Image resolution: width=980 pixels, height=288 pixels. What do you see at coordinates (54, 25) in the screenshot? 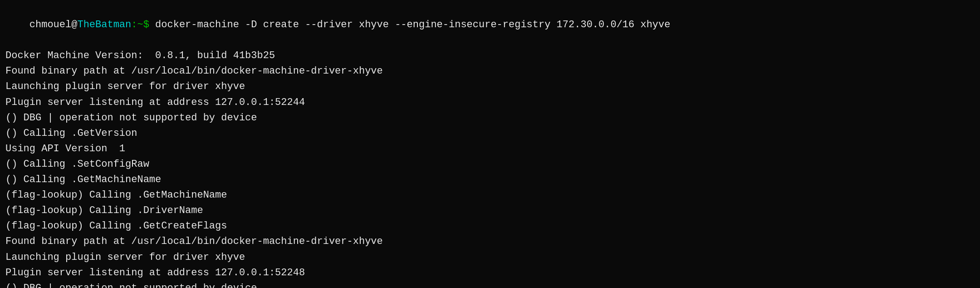
I see `username: chmouel@` at bounding box center [54, 25].